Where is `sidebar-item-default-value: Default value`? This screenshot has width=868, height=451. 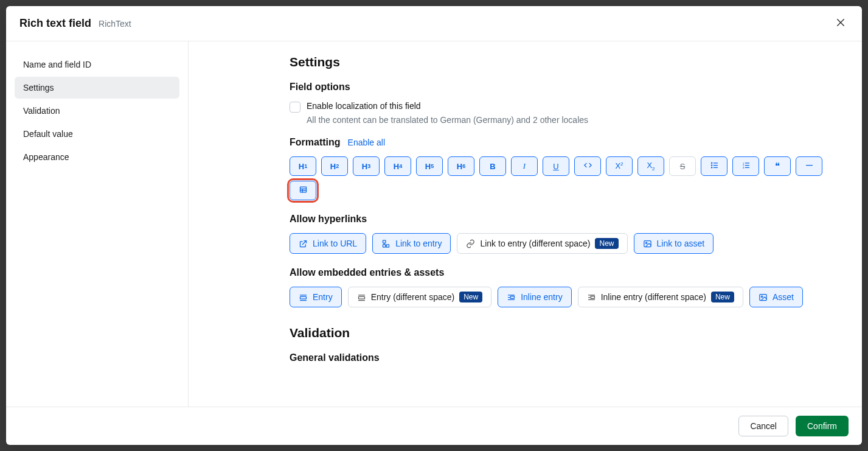 sidebar-item-default-value: Default value is located at coordinates (97, 134).